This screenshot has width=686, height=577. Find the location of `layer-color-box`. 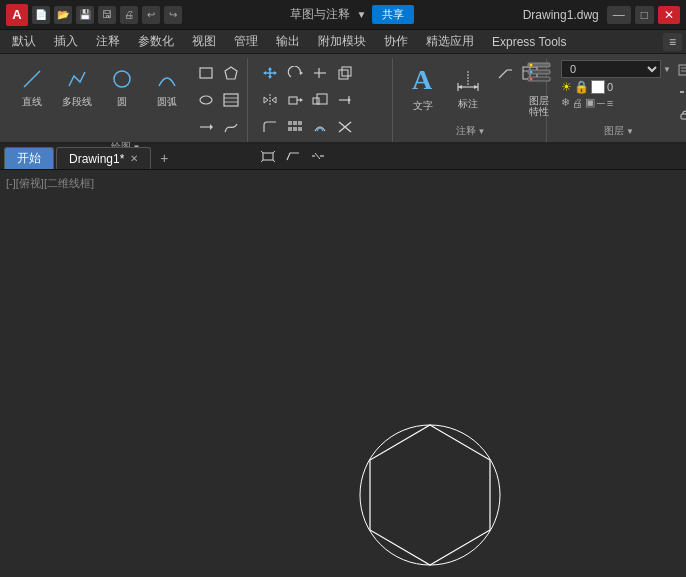

layer-color-box is located at coordinates (598, 87).